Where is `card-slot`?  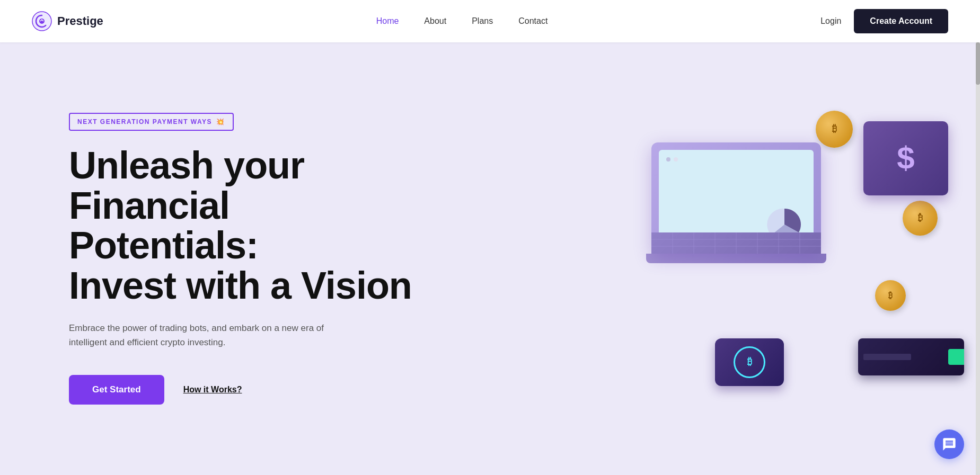
card-slot is located at coordinates (887, 357).